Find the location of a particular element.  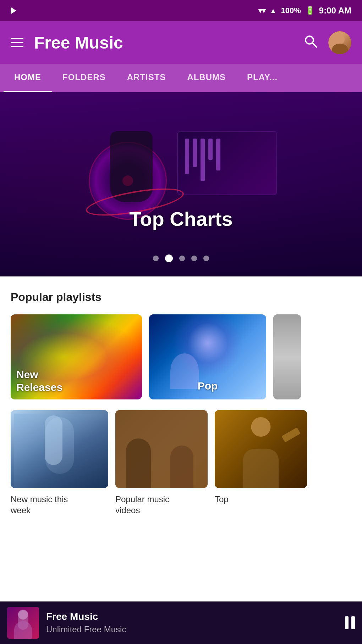

card-label-top: Top is located at coordinates (261, 499).